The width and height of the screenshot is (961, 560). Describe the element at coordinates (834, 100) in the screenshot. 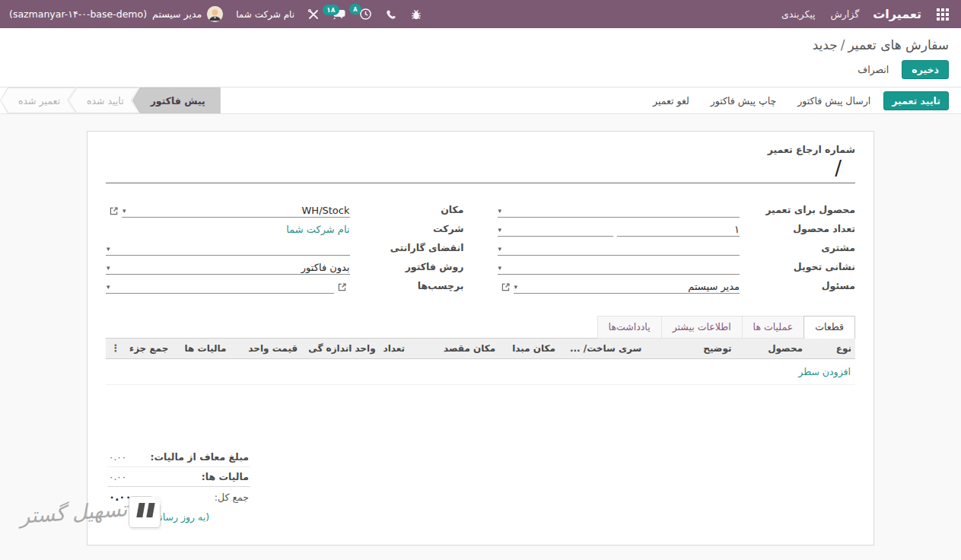

I see `send-quotation-button: ارسال پیش فاکتور` at that location.